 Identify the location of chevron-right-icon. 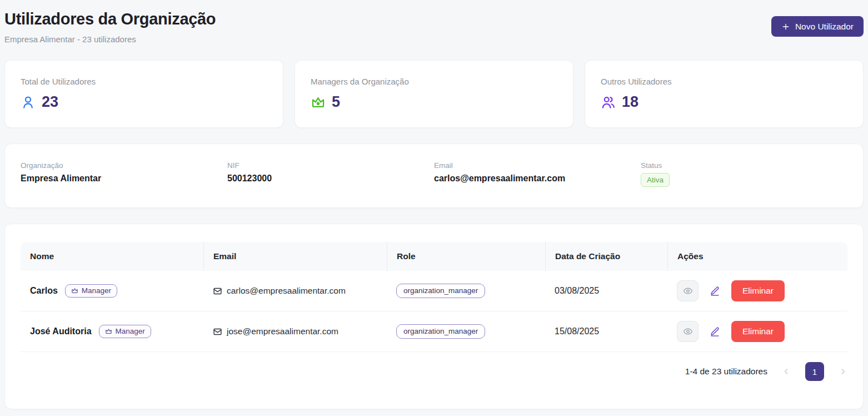
(843, 372).